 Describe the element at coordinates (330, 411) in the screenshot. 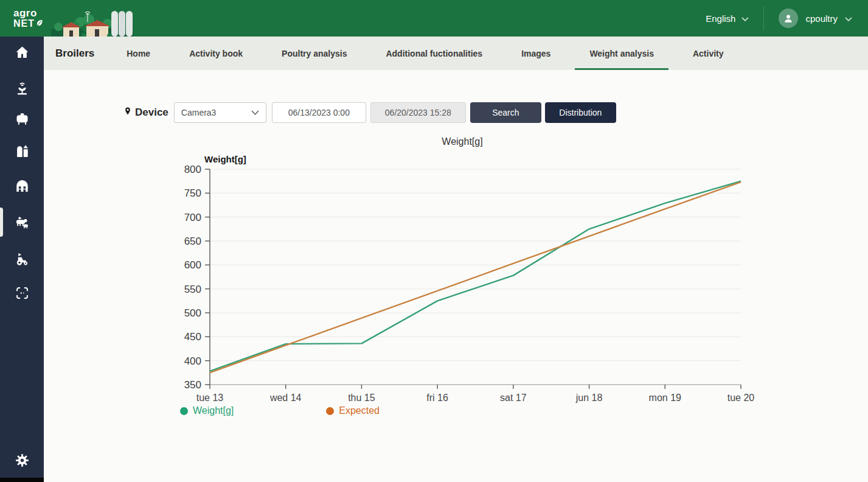

I see `legend-dot-expected` at that location.